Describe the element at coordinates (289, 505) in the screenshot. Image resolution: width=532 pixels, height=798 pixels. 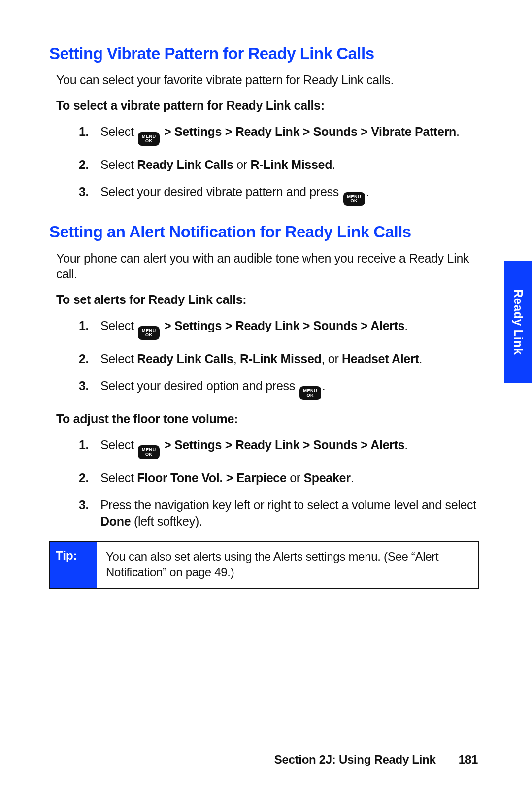
I see `step-text: Press the navigation key left or right t…` at that location.